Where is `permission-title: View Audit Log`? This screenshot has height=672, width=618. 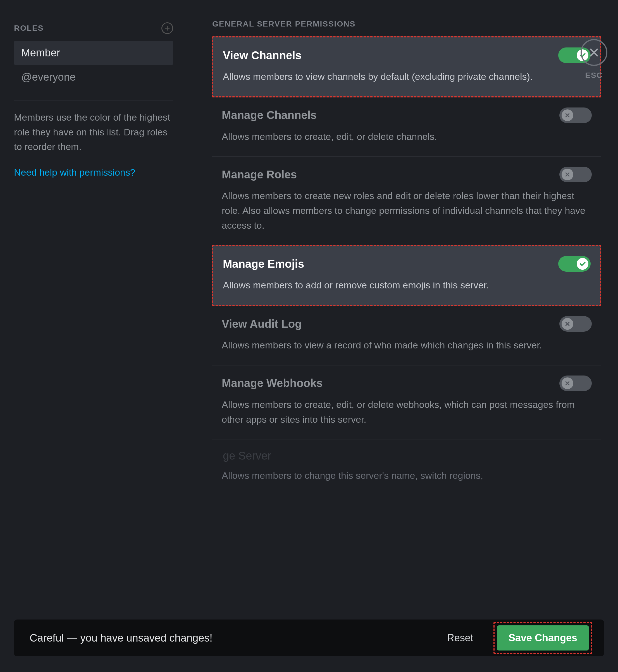 permission-title: View Audit Log is located at coordinates (262, 324).